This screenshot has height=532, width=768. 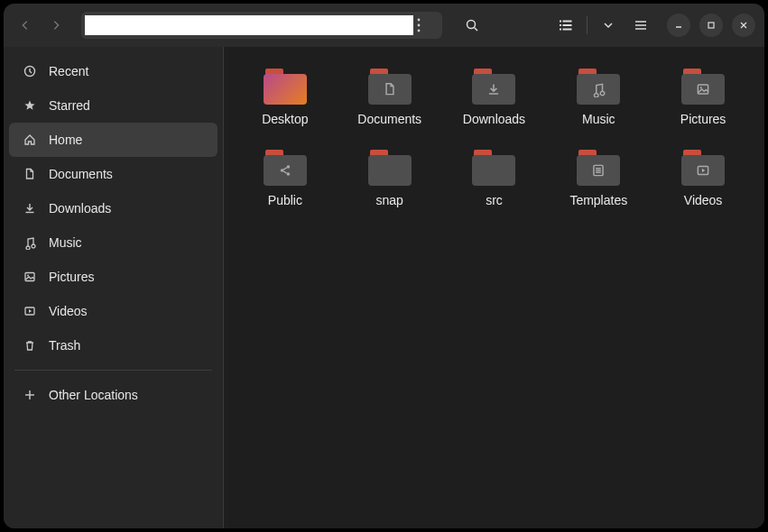 I want to click on folder-downloads: Downloads, so click(x=495, y=99).